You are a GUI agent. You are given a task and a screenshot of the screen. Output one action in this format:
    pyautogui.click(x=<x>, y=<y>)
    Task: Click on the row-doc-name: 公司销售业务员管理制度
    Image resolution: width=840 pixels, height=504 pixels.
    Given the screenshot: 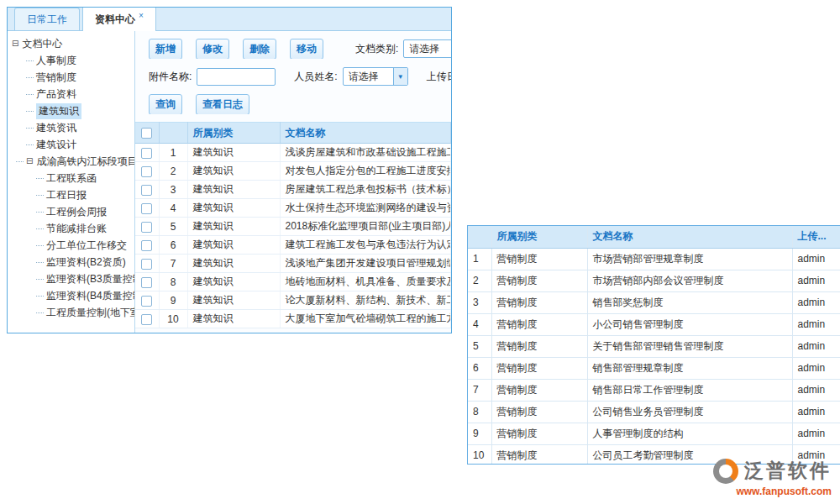 What is the action you would take?
    pyautogui.click(x=690, y=412)
    